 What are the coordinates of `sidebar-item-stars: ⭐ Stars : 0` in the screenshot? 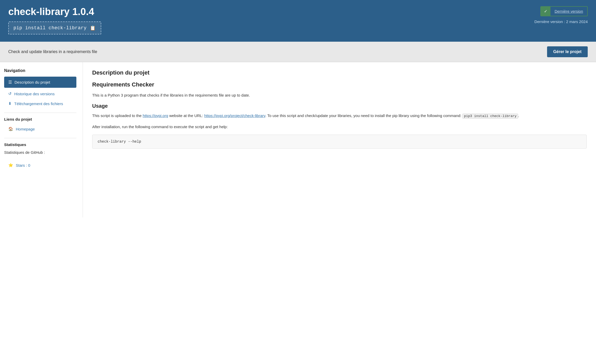 It's located at (40, 165).